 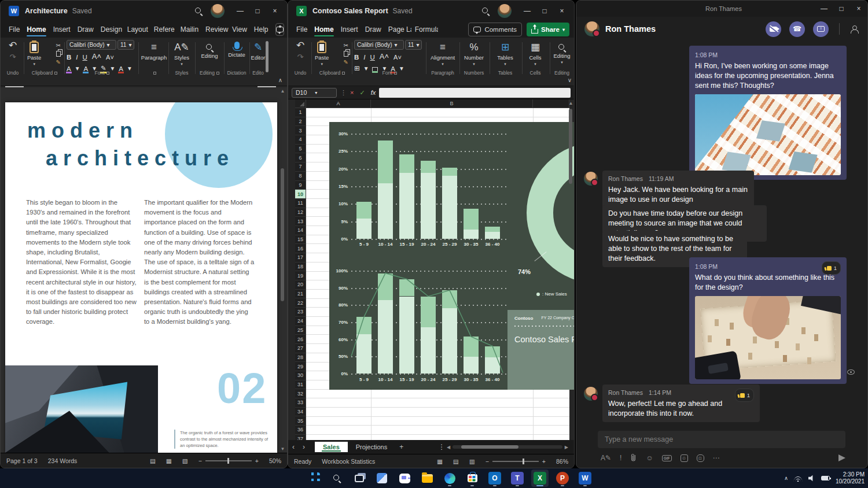 I want to click on underline-button: U, so click(x=373, y=57).